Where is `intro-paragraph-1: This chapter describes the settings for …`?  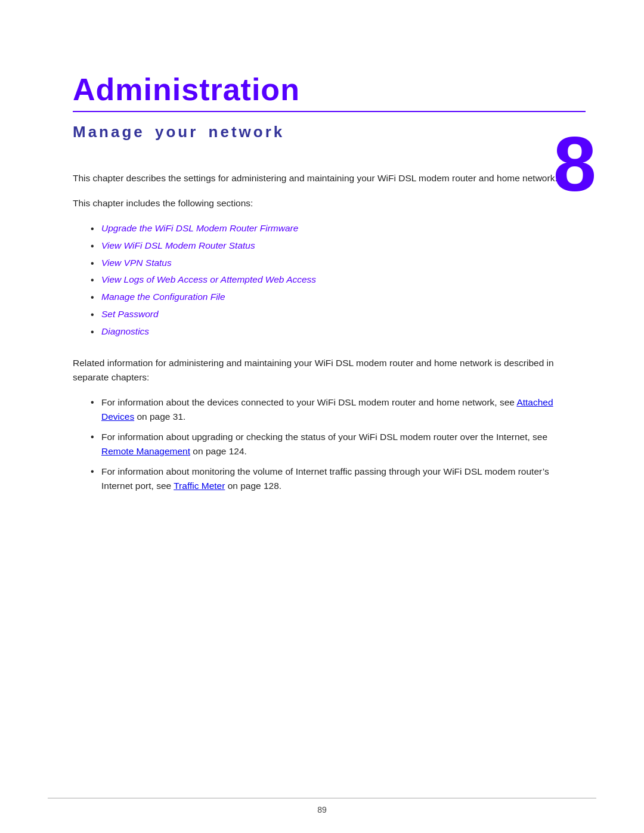 intro-paragraph-1: This chapter describes the settings for … is located at coordinates (322, 178).